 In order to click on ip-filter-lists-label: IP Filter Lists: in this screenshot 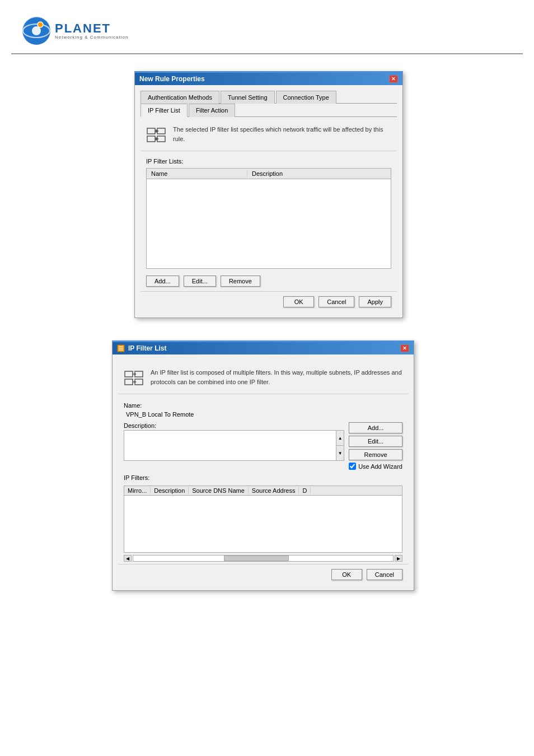, I will do `click(269, 161)`.